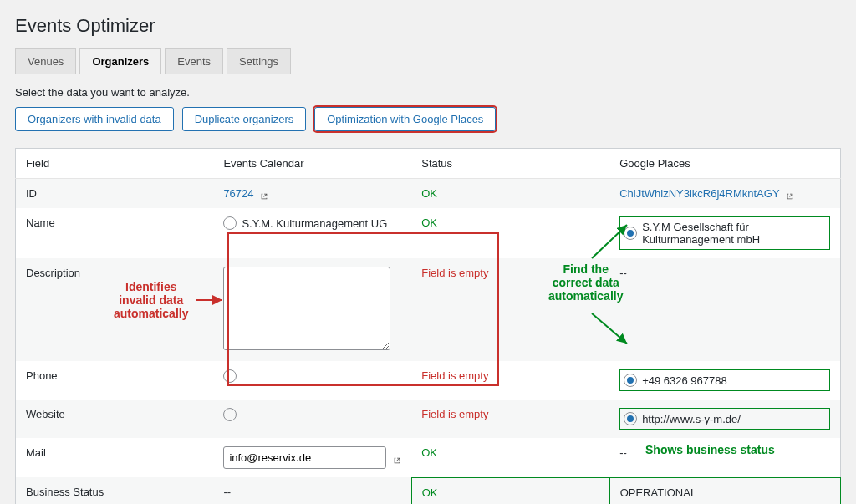 Image resolution: width=856 pixels, height=504 pixels. I want to click on duplicate-organizers-button: Duplicate organizers, so click(244, 119).